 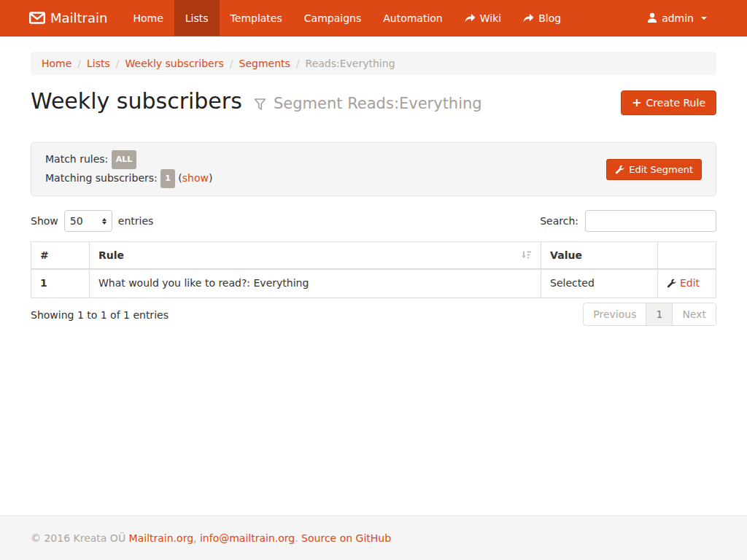 I want to click on page-number-button: 1, so click(x=659, y=314).